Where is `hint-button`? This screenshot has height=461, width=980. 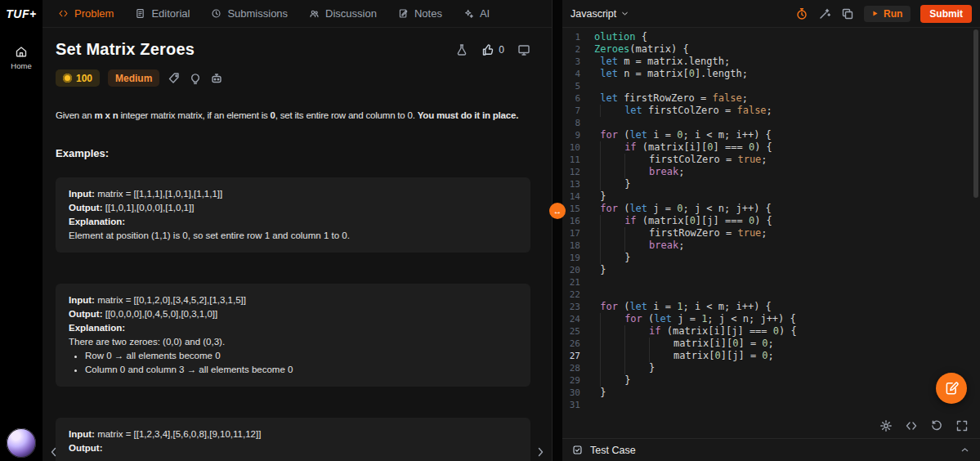
hint-button is located at coordinates (195, 78).